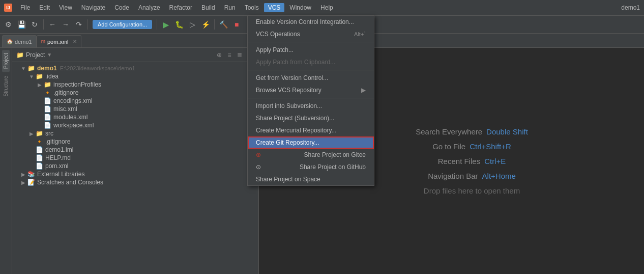  I want to click on get-from-vcs-label: Get from Version Control..., so click(292, 78).